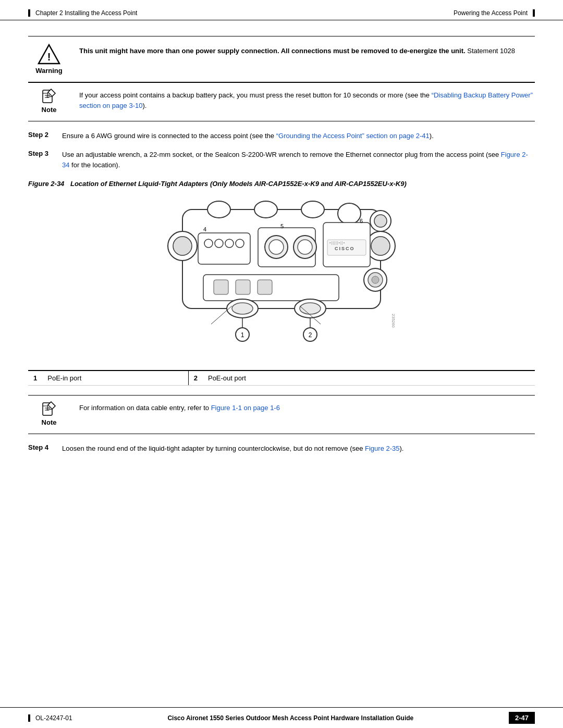  I want to click on port-table: 1 PoE-in port 2 PoE-out port, so click(282, 378).